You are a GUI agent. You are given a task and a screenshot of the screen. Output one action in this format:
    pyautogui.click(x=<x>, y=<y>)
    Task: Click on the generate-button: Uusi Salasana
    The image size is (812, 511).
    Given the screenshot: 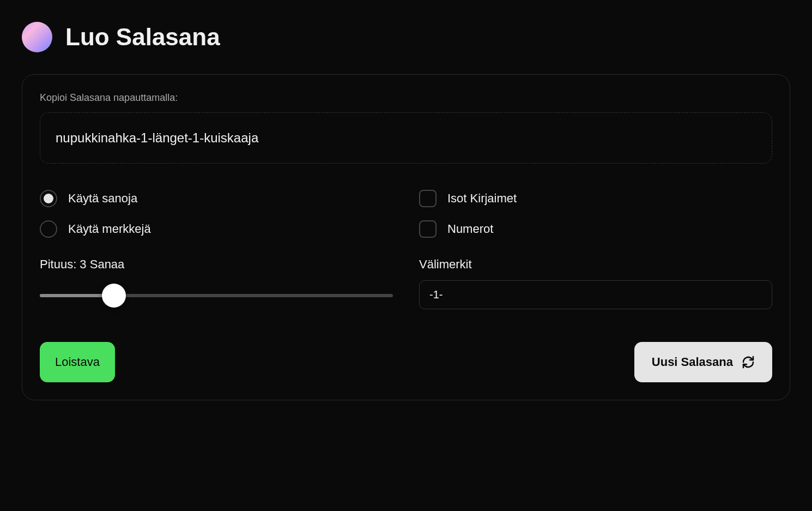 What is the action you would take?
    pyautogui.click(x=703, y=362)
    